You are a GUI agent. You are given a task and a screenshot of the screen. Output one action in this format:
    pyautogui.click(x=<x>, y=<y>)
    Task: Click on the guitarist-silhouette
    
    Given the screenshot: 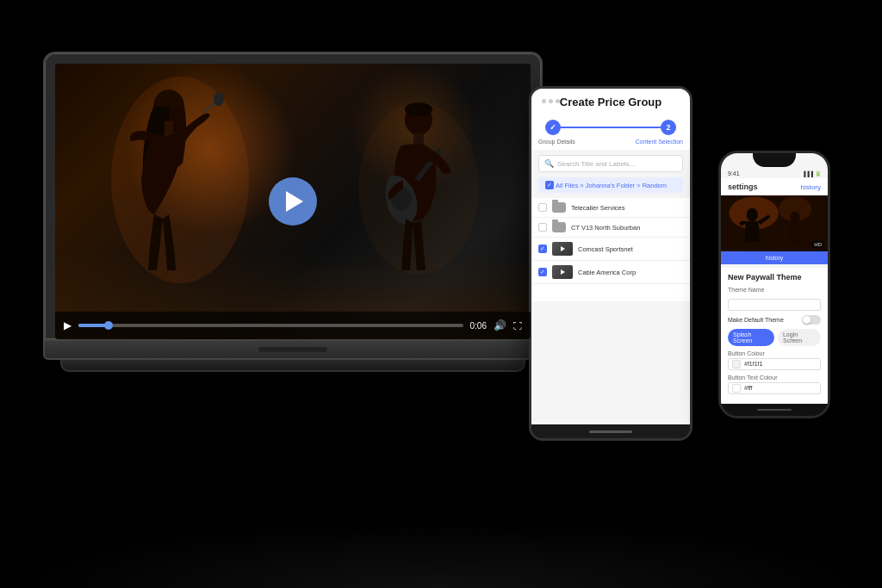 What is the action you would take?
    pyautogui.click(x=419, y=189)
    